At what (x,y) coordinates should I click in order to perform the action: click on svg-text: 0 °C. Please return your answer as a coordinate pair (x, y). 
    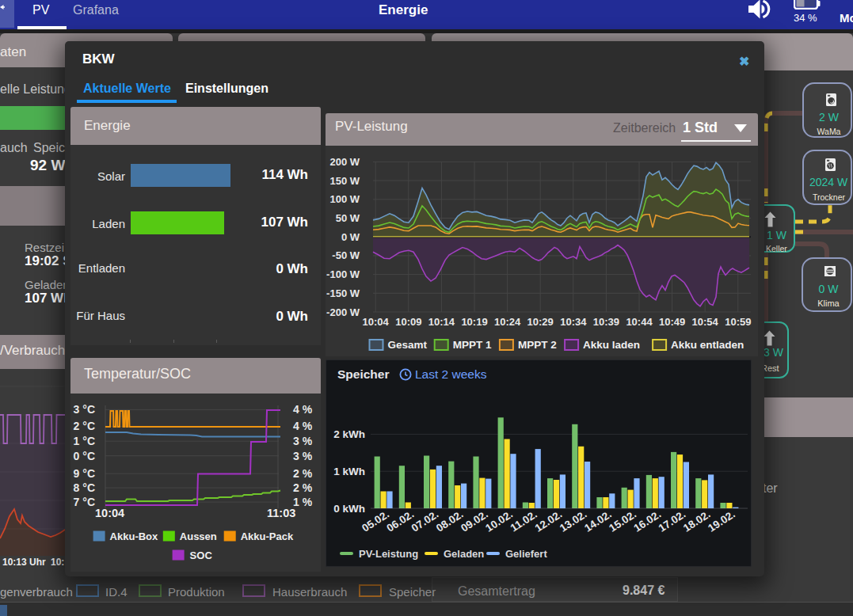
    Looking at the image, I should click on (84, 456).